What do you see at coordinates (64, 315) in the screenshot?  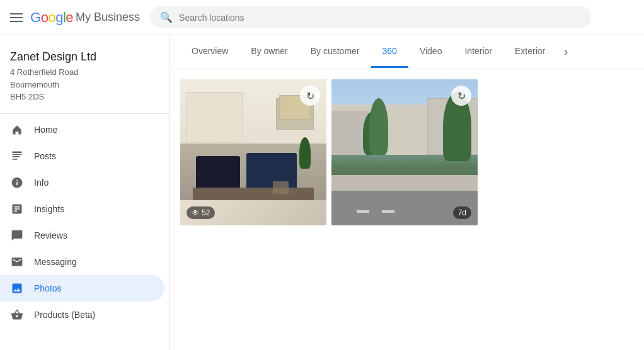 I see `nav-label-products: Products (Beta)` at bounding box center [64, 315].